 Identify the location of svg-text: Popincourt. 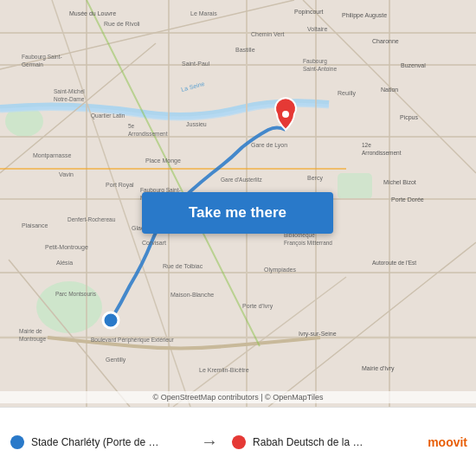
(309, 12).